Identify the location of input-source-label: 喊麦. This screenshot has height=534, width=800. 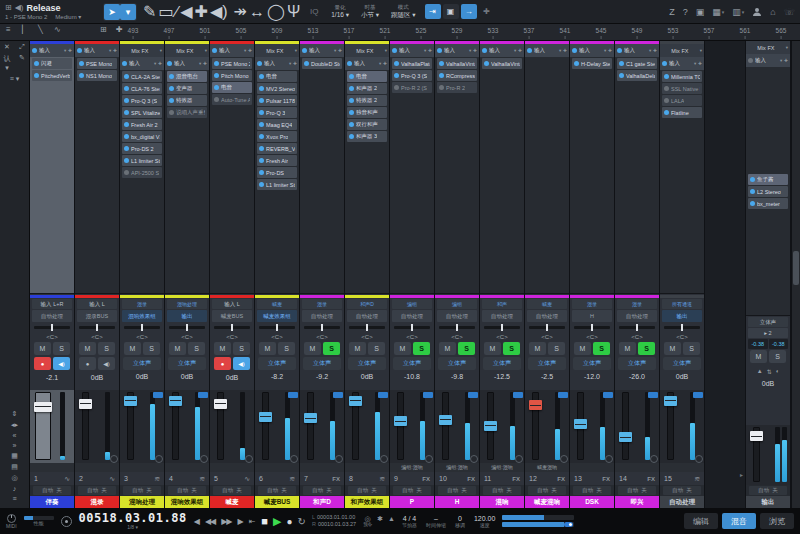
(277, 304).